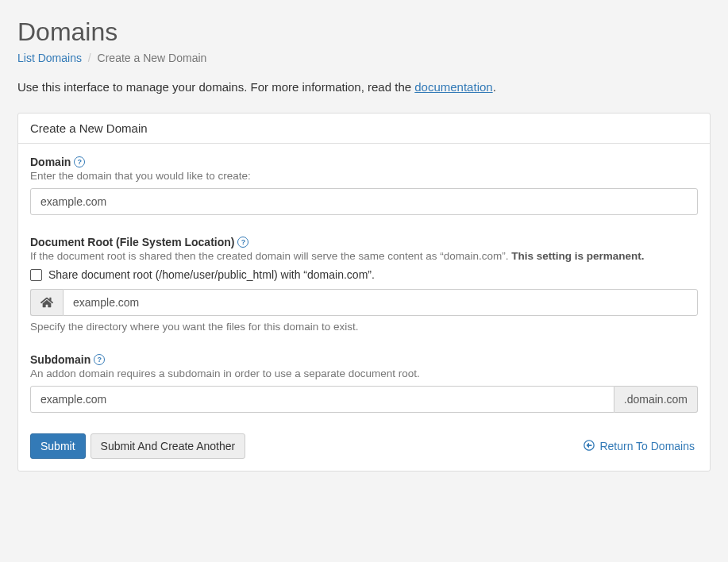 Image resolution: width=728 pixels, height=562 pixels. I want to click on subdomain-suffix: .domain.com, so click(656, 399).